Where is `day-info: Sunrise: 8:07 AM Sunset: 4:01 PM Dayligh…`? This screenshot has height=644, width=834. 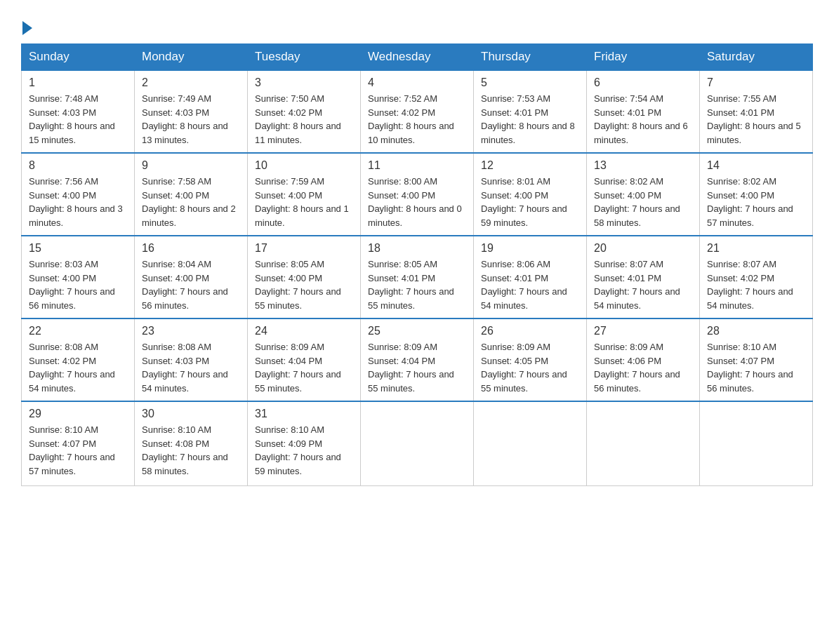
day-info: Sunrise: 8:07 AM Sunset: 4:01 PM Dayligh… is located at coordinates (643, 285).